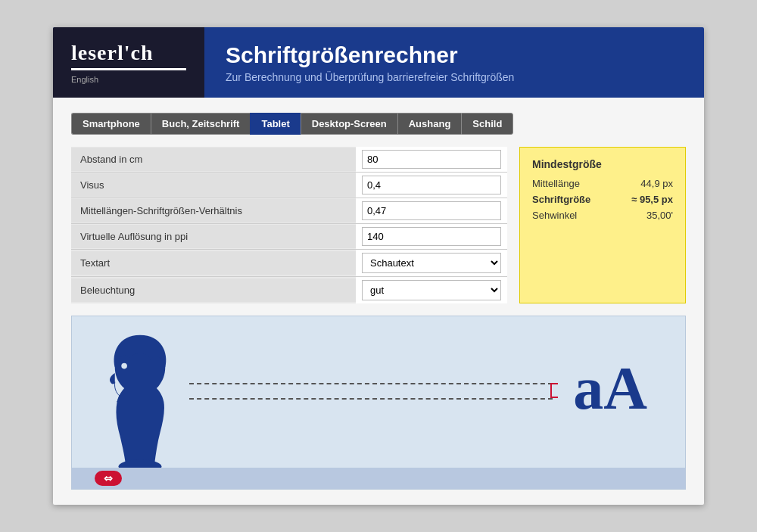  I want to click on result-row-sehwinkel: Sehwinkel 35,00', so click(603, 215).